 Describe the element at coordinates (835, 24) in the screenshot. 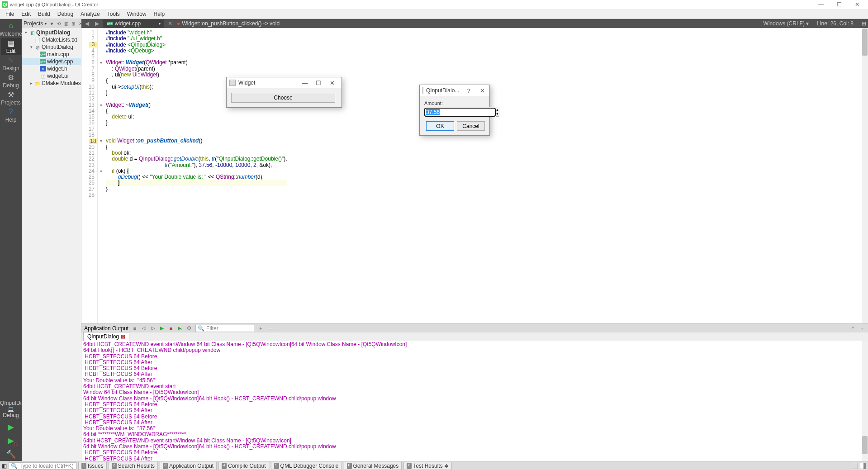

I see `cursor-position: Line: 26, Col: 8` at that location.